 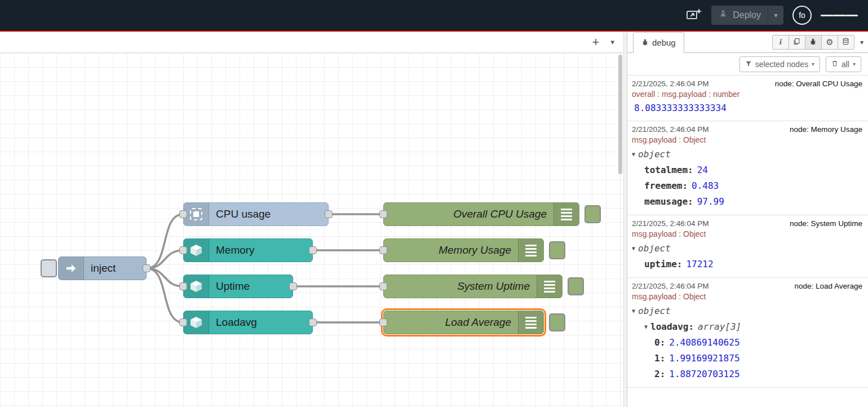 What do you see at coordinates (612, 42) in the screenshot?
I see `flow-list-button: ▾` at bounding box center [612, 42].